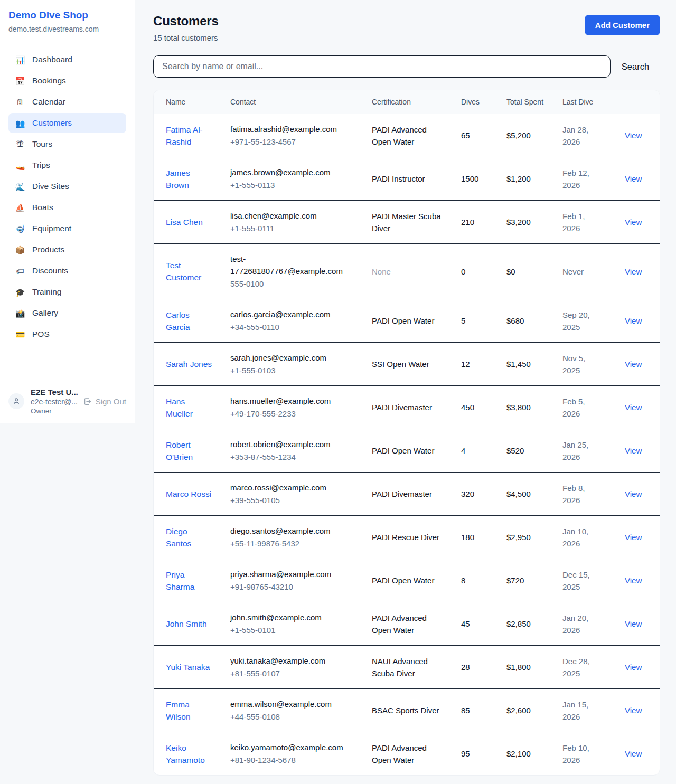 This screenshot has height=784, width=676. Describe the element at coordinates (49, 102) in the screenshot. I see `sidebar-item-label: Calendar` at that location.